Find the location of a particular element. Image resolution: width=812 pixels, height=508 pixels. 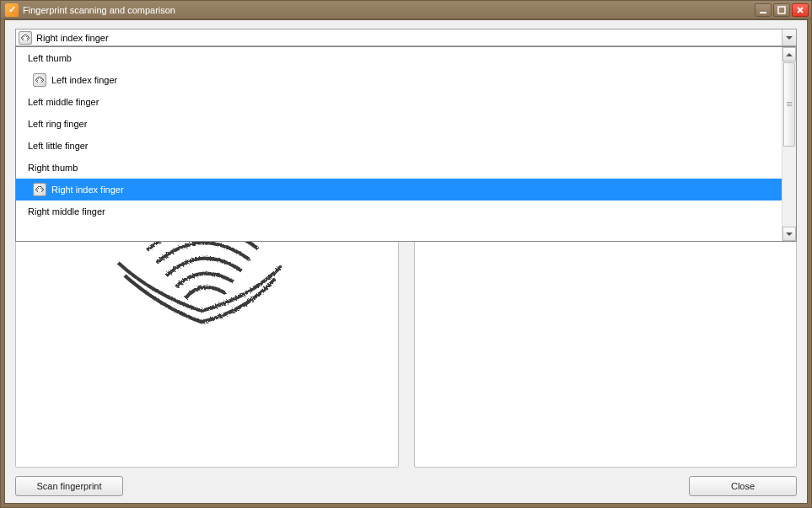

titlebar-left: Fingerprint scanning and comparison is located at coordinates (89, 10).